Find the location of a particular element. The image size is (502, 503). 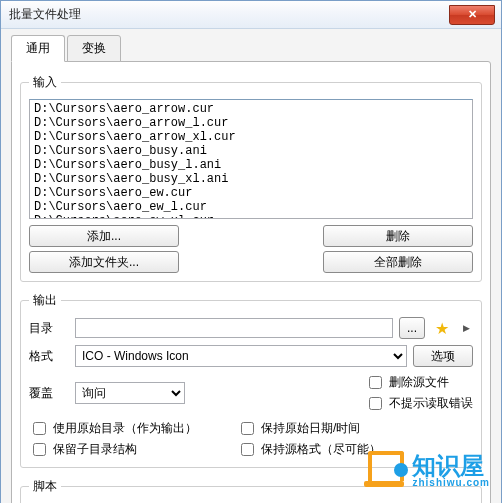

overwrite-label: 覆盖 is located at coordinates (49, 394).